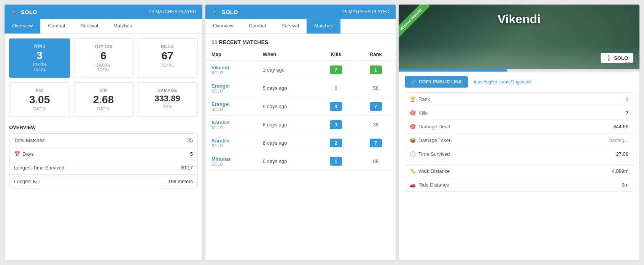  I want to click on rank-detail-label: 🏆 Rank, so click(518, 99).